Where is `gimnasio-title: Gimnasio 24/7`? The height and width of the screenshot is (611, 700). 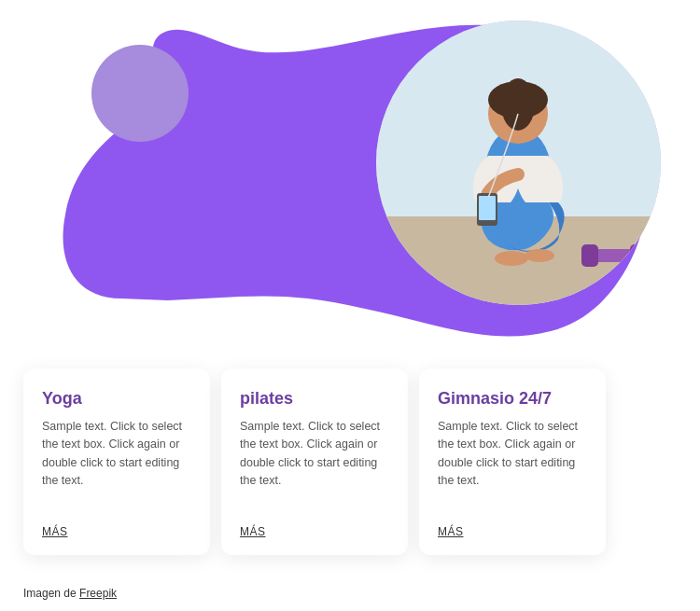 gimnasio-title: Gimnasio 24/7 is located at coordinates (512, 399).